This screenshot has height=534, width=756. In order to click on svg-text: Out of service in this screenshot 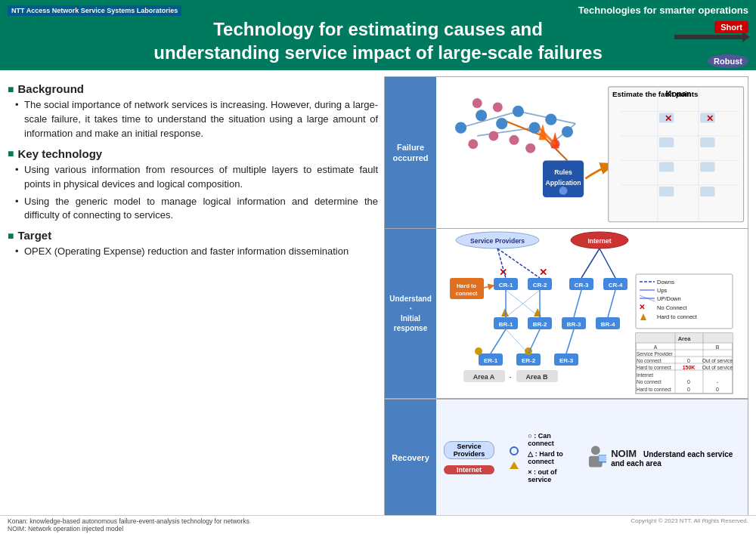, I will do `click(717, 361)`.